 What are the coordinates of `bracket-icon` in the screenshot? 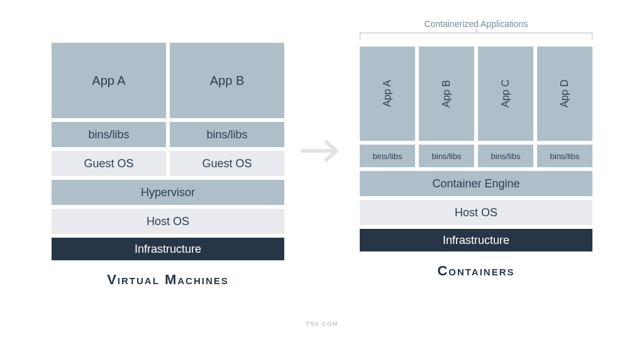 It's located at (476, 38).